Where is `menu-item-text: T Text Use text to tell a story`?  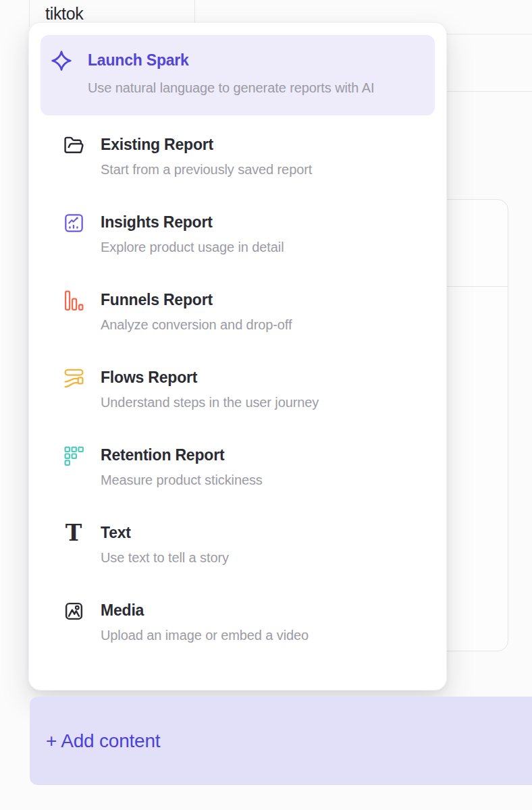
menu-item-text: T Text Use text to tell a story is located at coordinates (238, 545).